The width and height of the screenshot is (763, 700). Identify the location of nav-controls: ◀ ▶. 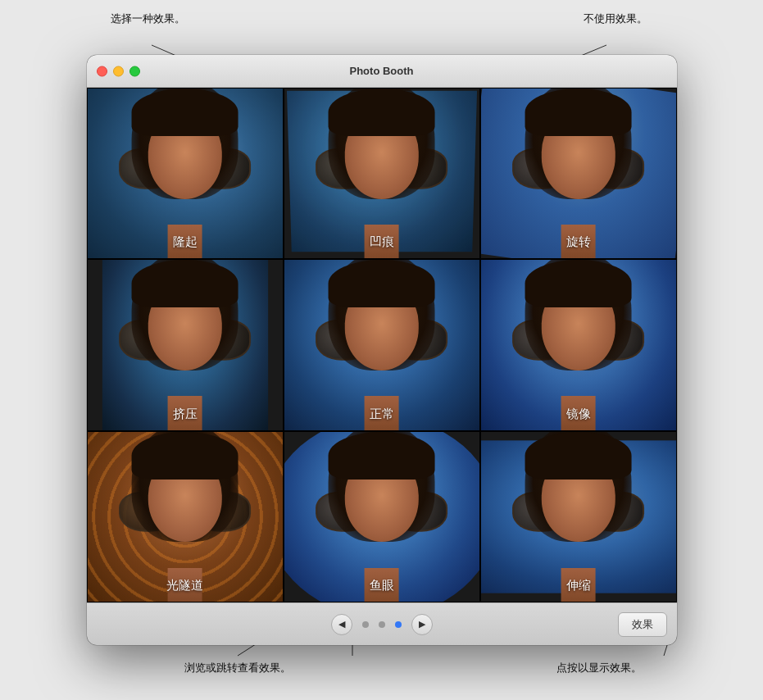
(382, 625).